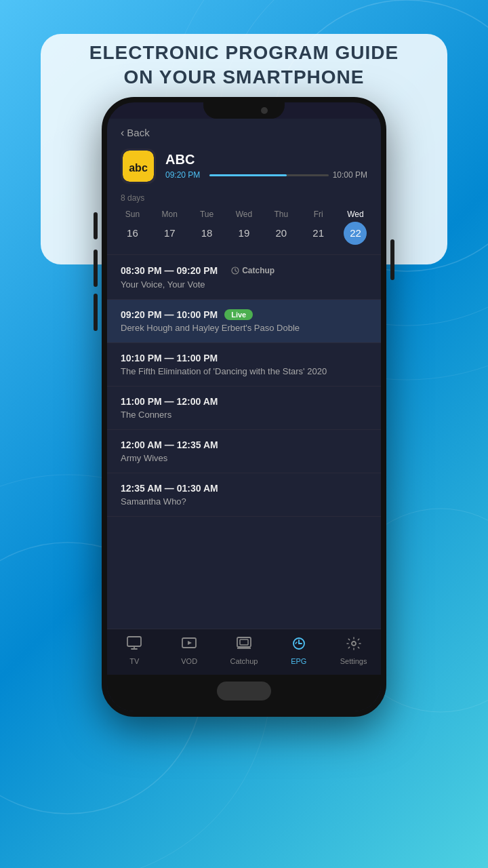 Image resolution: width=488 pixels, height=868 pixels. Describe the element at coordinates (244, 365) in the screenshot. I see `program-item-3: 10:10 PM — 11:00 PM The Fifth Eliminatio…` at that location.